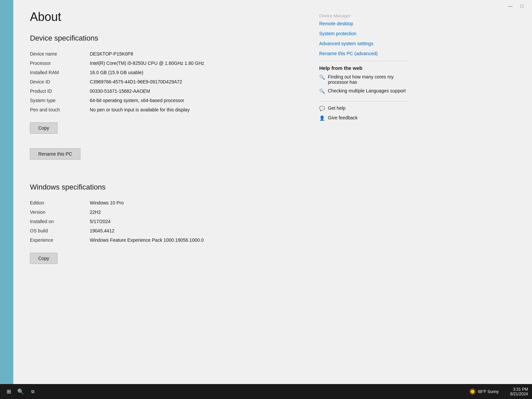 The image size is (532, 399). I want to click on spec-value: No pen or touch input is available for t…, so click(195, 110).